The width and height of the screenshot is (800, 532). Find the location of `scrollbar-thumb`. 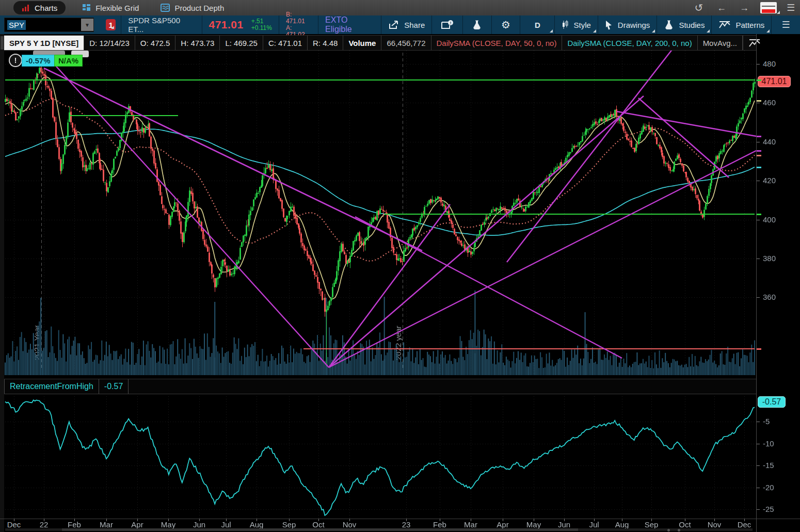

scrollbar-thumb is located at coordinates (320, 529).